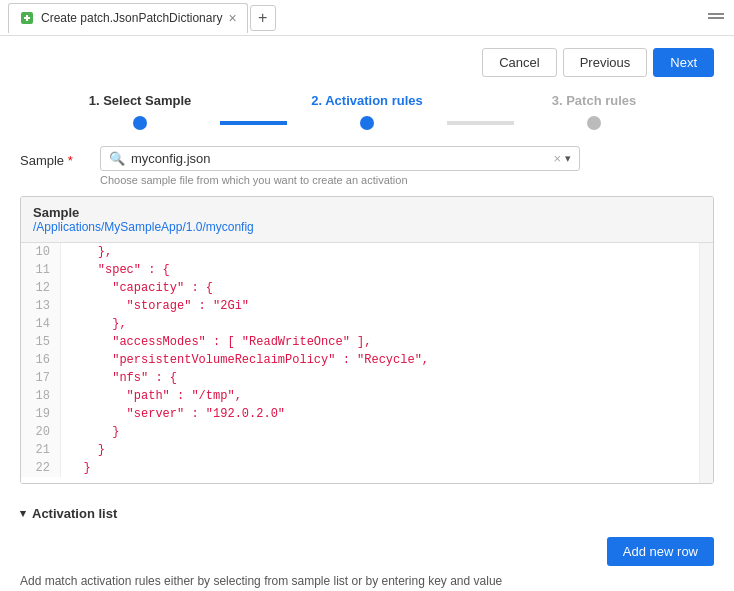 The image size is (734, 591). I want to click on line-number: 16, so click(41, 360).